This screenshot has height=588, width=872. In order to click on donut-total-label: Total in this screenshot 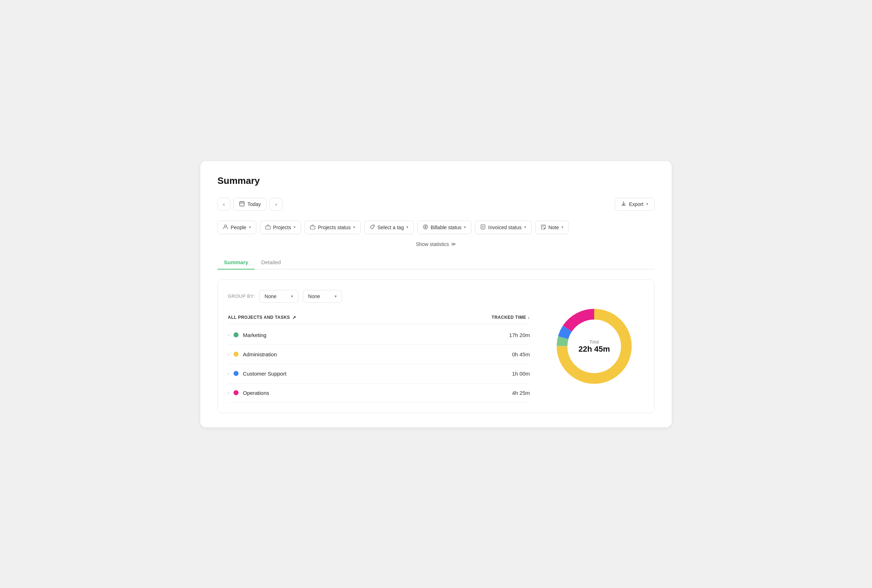, I will do `click(594, 341)`.